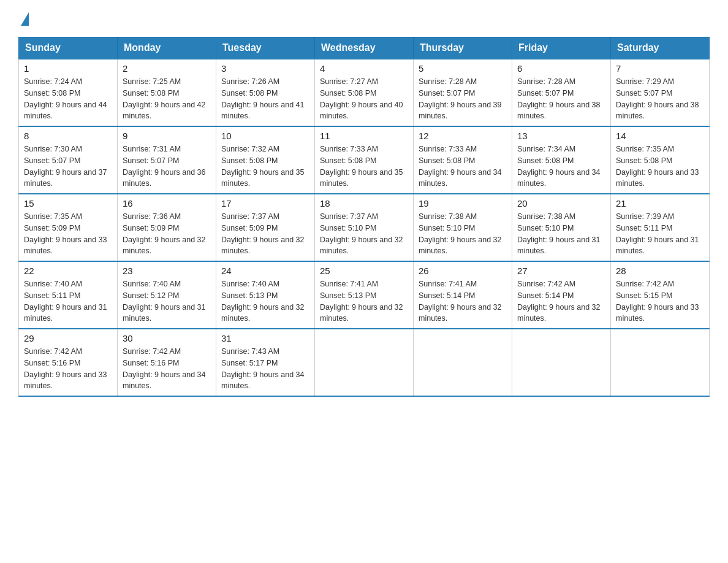 The width and height of the screenshot is (728, 563). Describe the element at coordinates (561, 136) in the screenshot. I see `day-number: 13` at that location.